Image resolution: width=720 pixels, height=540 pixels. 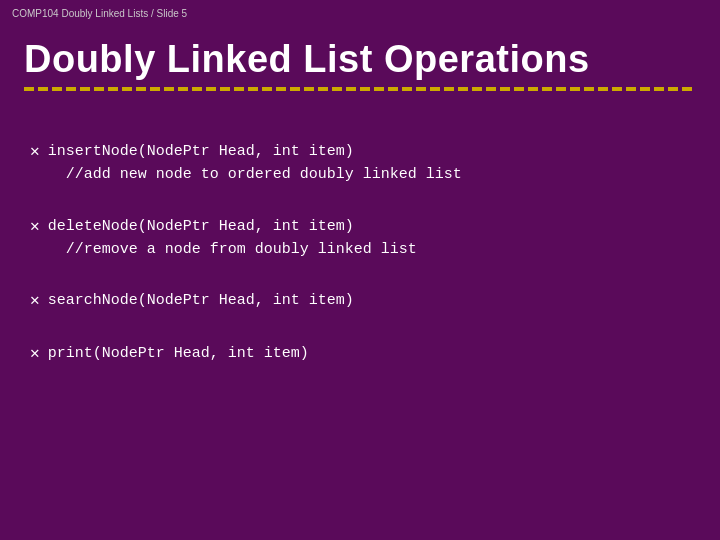 I want to click on slide-label: COMP104 Doubly Linked Lists / Slide 5, so click(x=100, y=14).